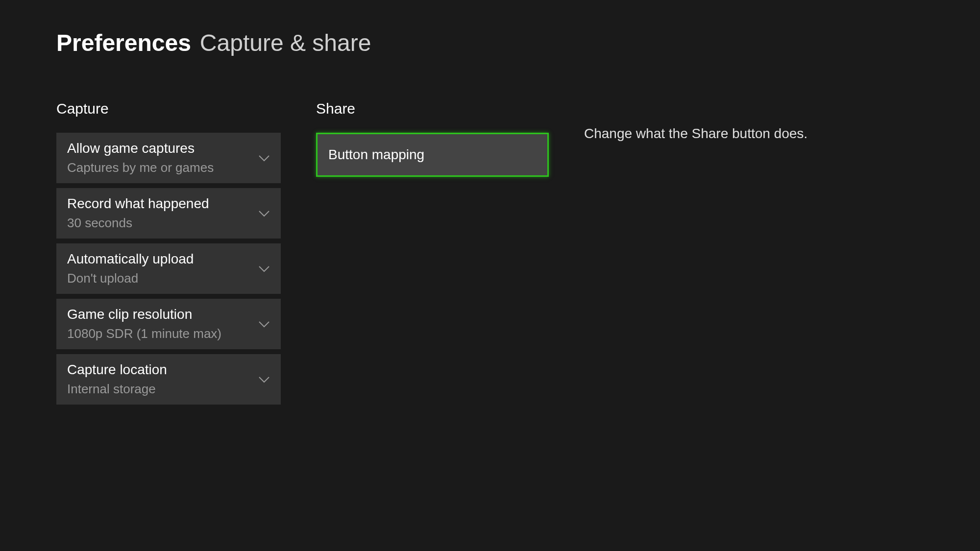 The height and width of the screenshot is (551, 980). What do you see at coordinates (169, 324) in the screenshot?
I see `game-clip-resolution-dropdown: Game clip resolution 1080p SDR (1 minute…` at bounding box center [169, 324].